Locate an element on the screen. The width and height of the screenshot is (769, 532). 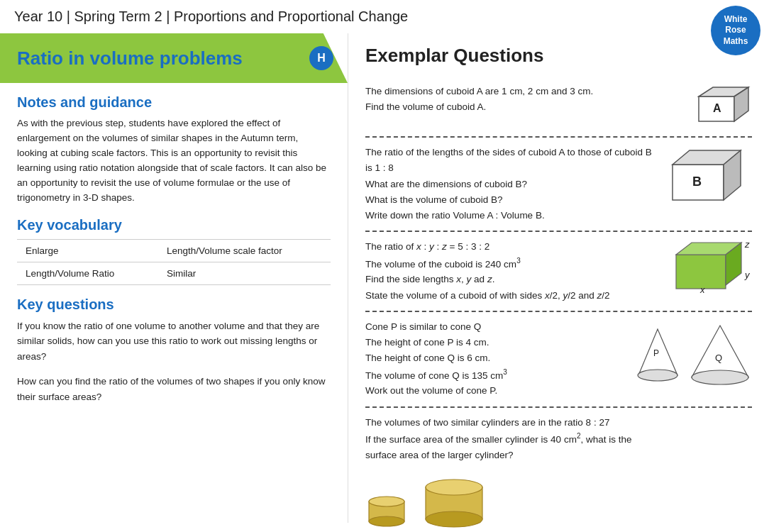
logo-text: WhiteRoseMaths is located at coordinates (736, 31).